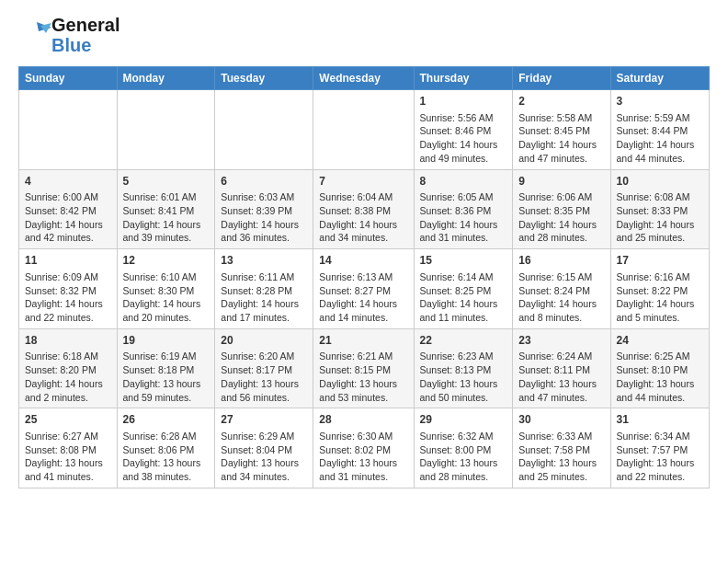  Describe the element at coordinates (561, 182) in the screenshot. I see `day-number: 9` at that location.